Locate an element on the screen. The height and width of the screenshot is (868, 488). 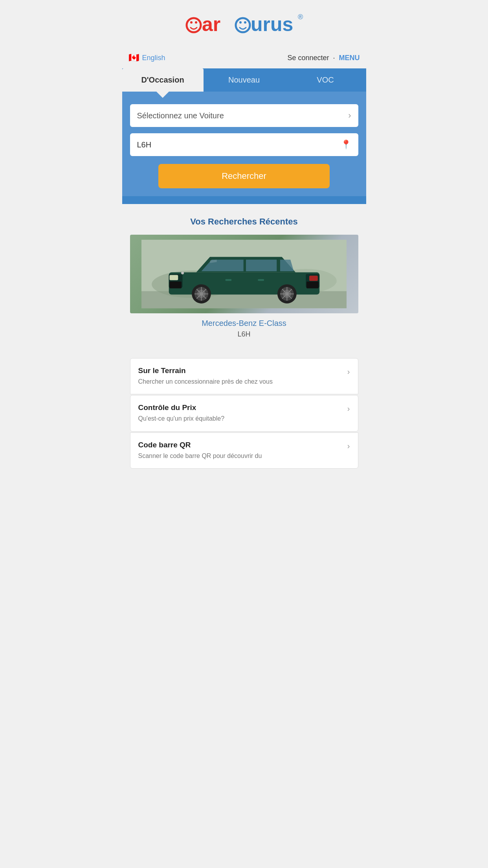
car-selector: Sélectionnez une Voiture › is located at coordinates (244, 116).